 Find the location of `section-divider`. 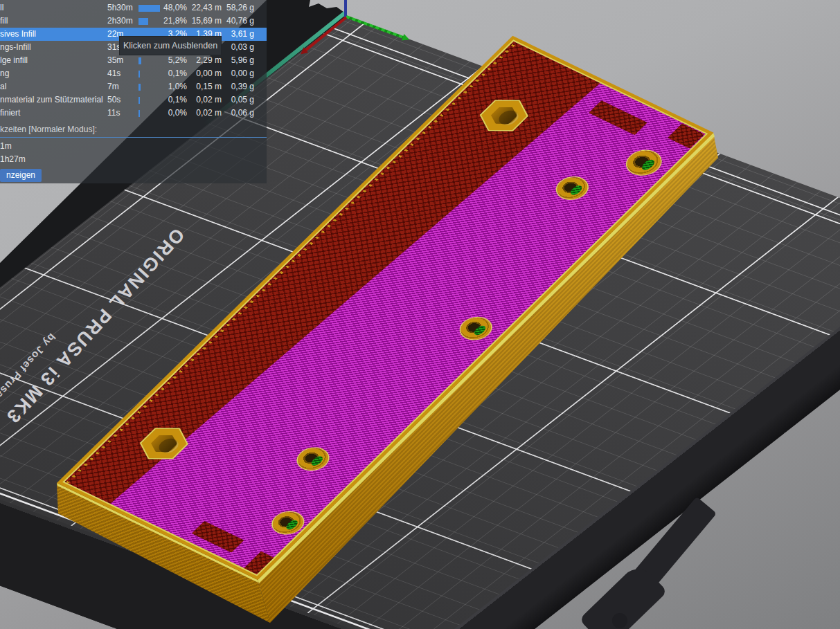

section-divider is located at coordinates (133, 137).